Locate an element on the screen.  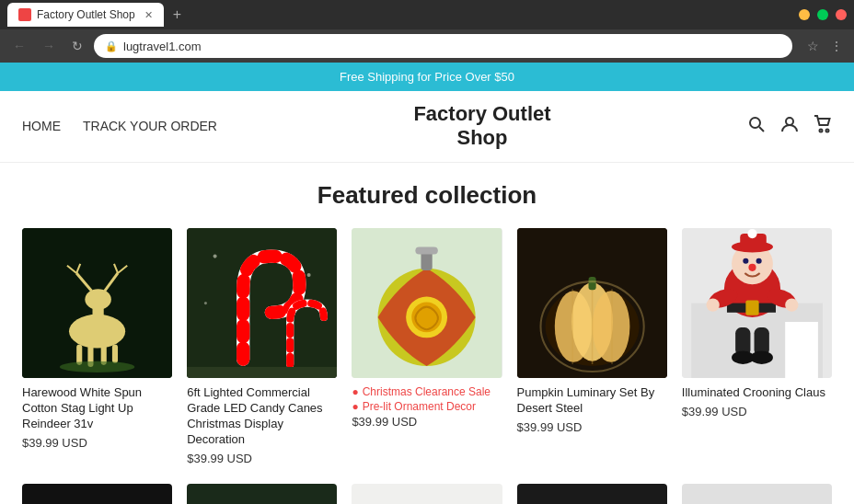
address-bar: 🔒 lugtravel1.com is located at coordinates (444, 46).